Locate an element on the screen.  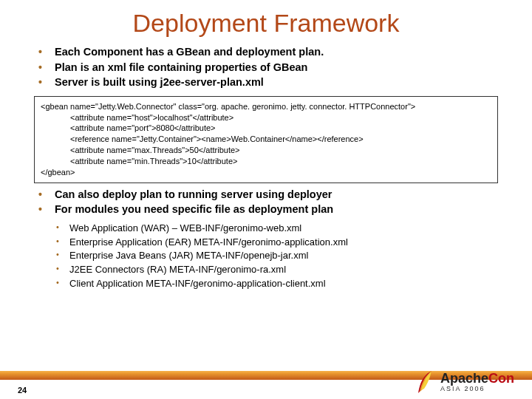
code-line: </gbean> is located at coordinates (266, 173).